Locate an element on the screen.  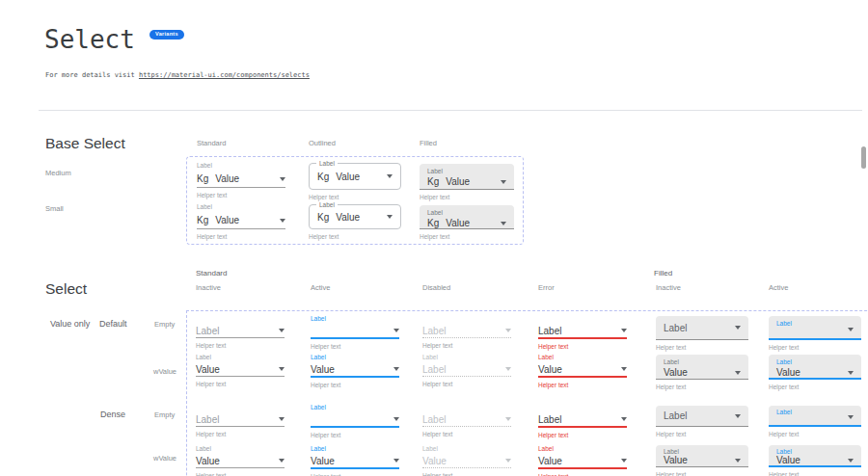
value-row: Value is located at coordinates (702, 461).